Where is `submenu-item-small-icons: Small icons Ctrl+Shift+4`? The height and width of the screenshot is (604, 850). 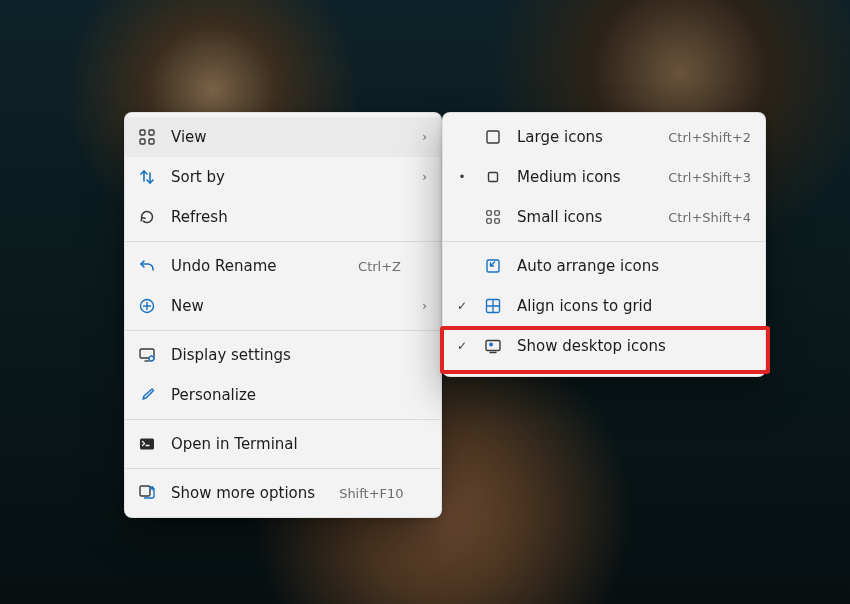 submenu-item-small-icons: Small icons Ctrl+Shift+4 is located at coordinates (604, 217).